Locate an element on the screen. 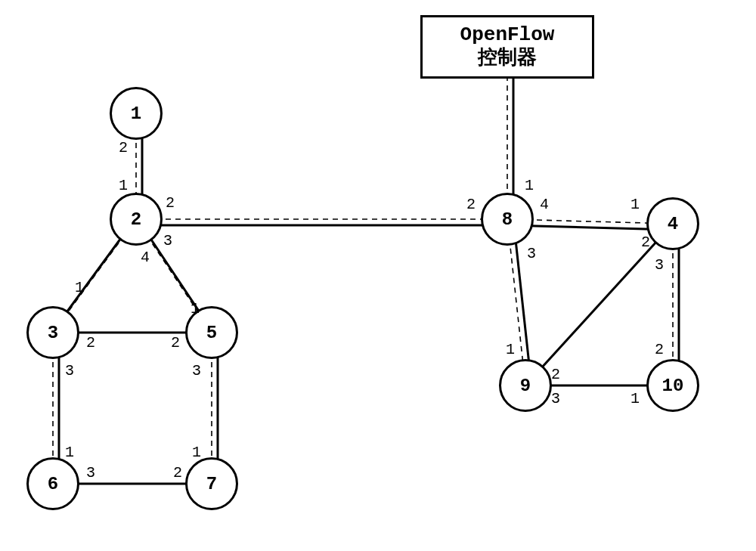 The width and height of the screenshot is (756, 551). node-3: 3 is located at coordinates (53, 333).